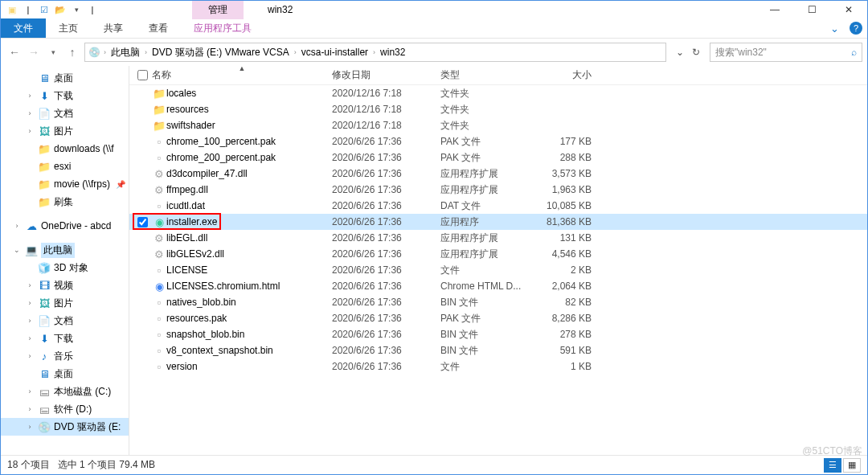 The height and width of the screenshot is (475, 868). I want to click on back-button: ←, so click(14, 52).